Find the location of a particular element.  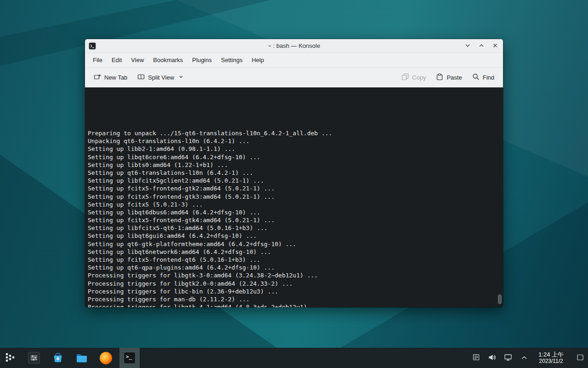

titlebar: ~ : bash — Konsole is located at coordinates (294, 46).